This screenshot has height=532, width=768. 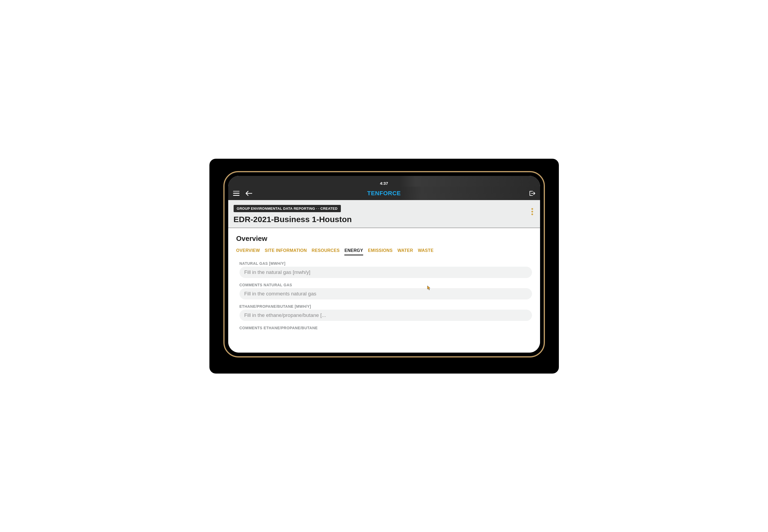 What do you see at coordinates (532, 211) in the screenshot?
I see `more-options-icon` at bounding box center [532, 211].